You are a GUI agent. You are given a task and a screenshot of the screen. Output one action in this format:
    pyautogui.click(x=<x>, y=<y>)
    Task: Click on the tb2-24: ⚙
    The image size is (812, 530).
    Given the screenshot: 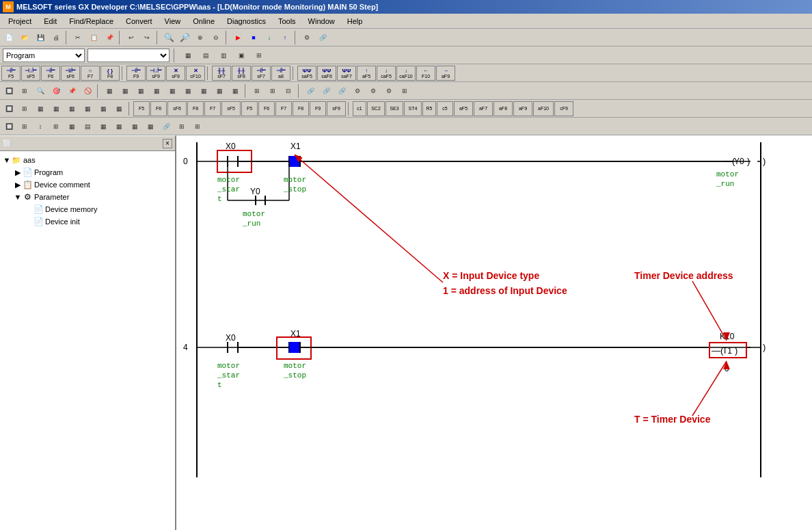 What is the action you would take?
    pyautogui.click(x=389, y=91)
    